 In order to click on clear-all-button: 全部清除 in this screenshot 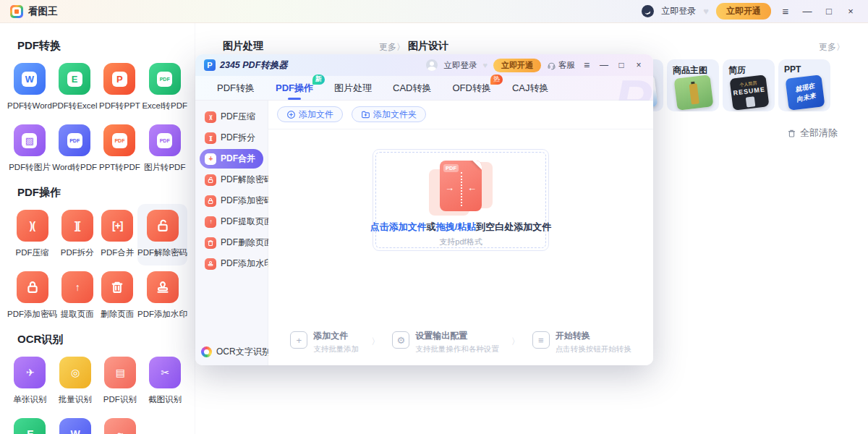, I will do `click(812, 133)`.